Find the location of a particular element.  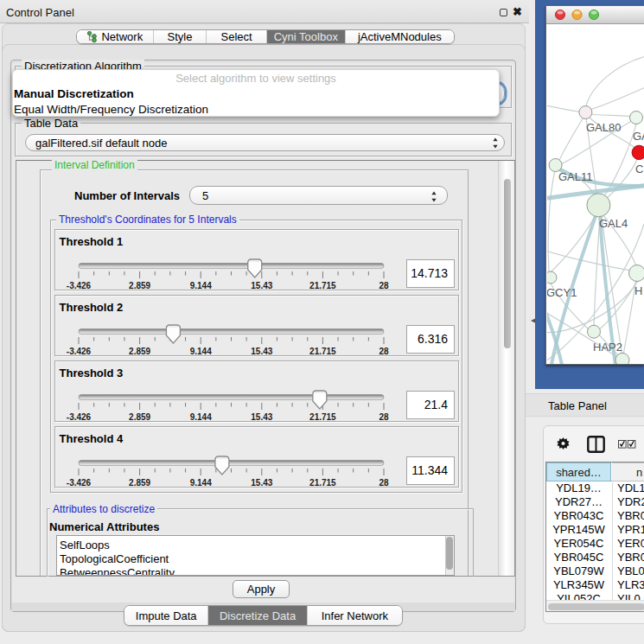

svg-text: C is located at coordinates (640, 169).